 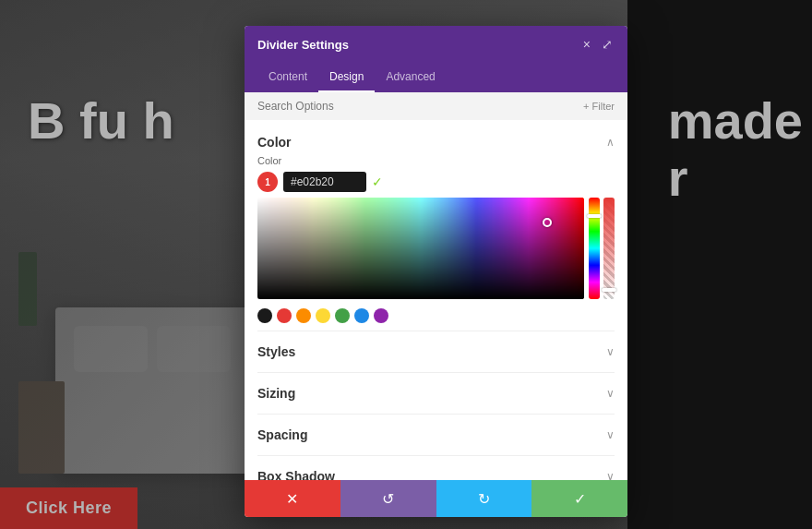 I want to click on modal-header-icons: × ⤢, so click(x=598, y=44).